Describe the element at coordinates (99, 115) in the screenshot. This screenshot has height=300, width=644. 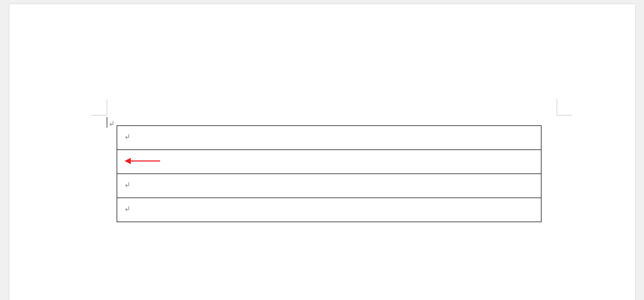
I see `margin-guide-top-left-horizontal` at that location.